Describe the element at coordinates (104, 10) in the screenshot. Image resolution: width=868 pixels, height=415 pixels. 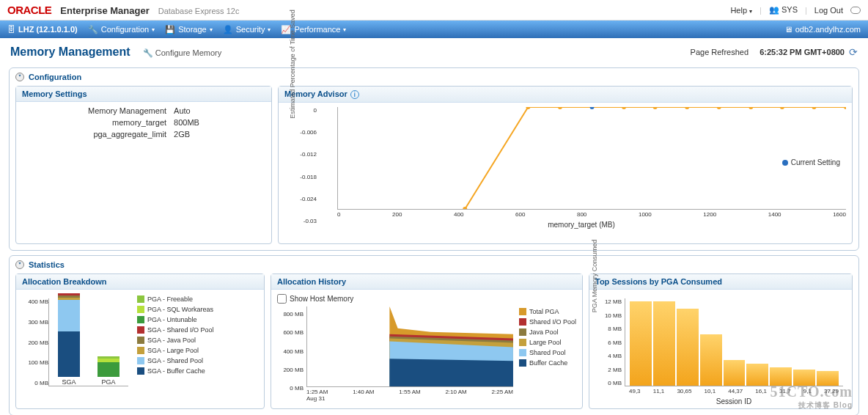
I see `product-title: Enterprise Manager` at that location.